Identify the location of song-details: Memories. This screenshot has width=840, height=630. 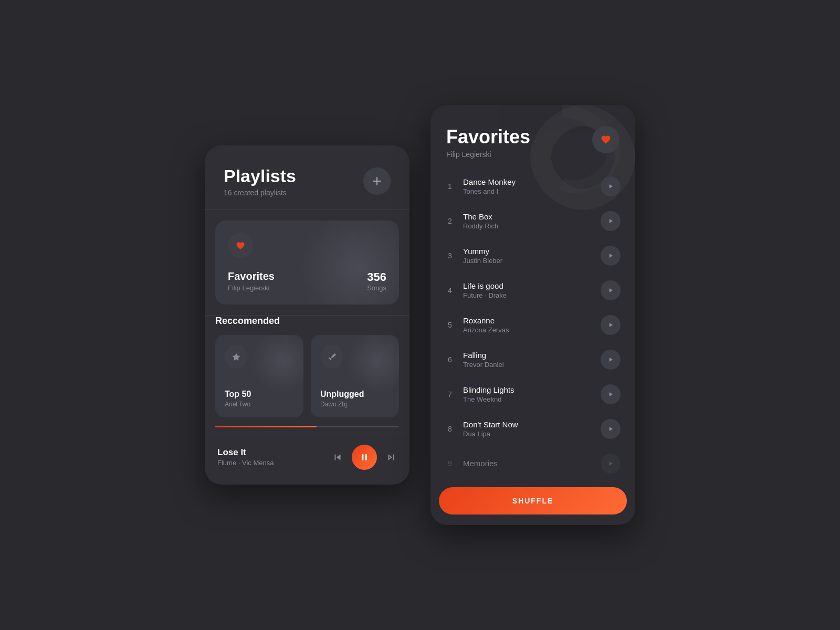
(528, 464).